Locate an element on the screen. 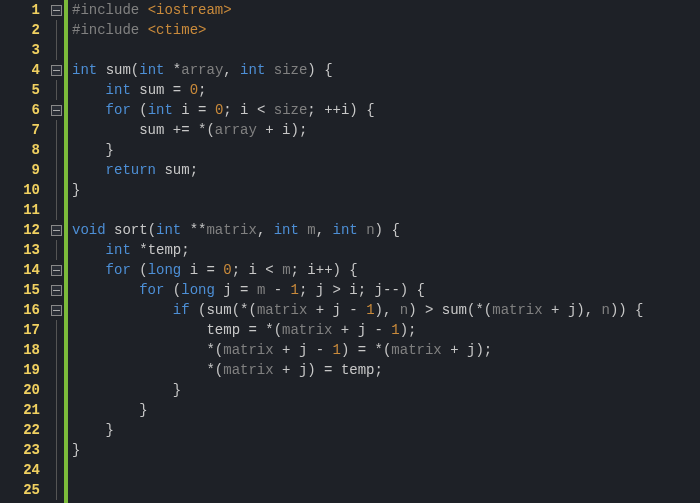 This screenshot has width=700, height=503. line-number: 5 is located at coordinates (20, 90).